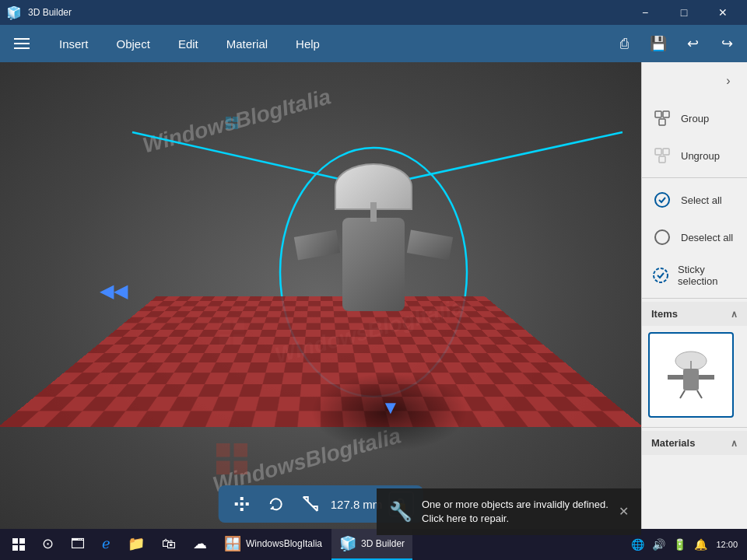 The image size is (747, 560). What do you see at coordinates (694, 200) in the screenshot?
I see `select-all-button: Select all` at bounding box center [694, 200].